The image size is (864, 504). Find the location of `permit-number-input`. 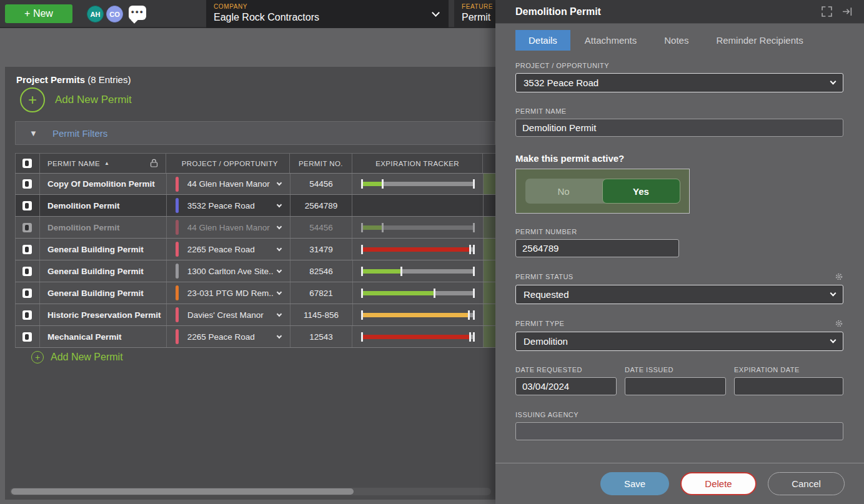

permit-number-input is located at coordinates (597, 249).